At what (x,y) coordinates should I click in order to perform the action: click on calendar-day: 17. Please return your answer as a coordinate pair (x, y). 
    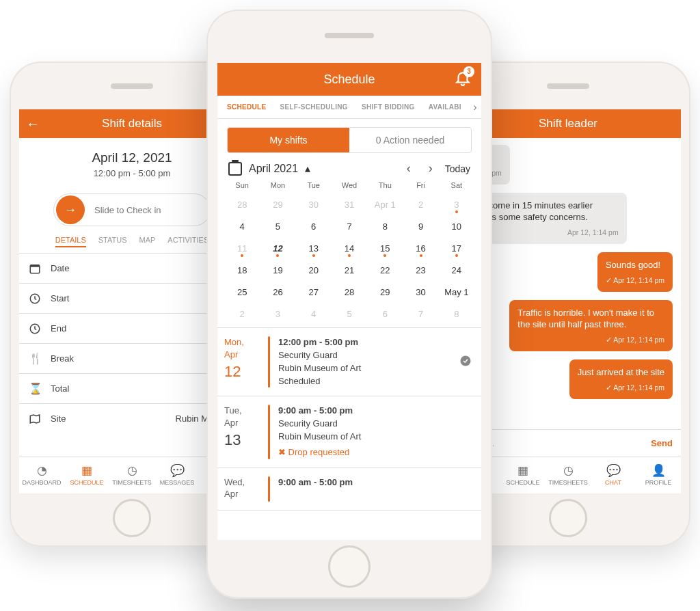
    Looking at the image, I should click on (457, 248).